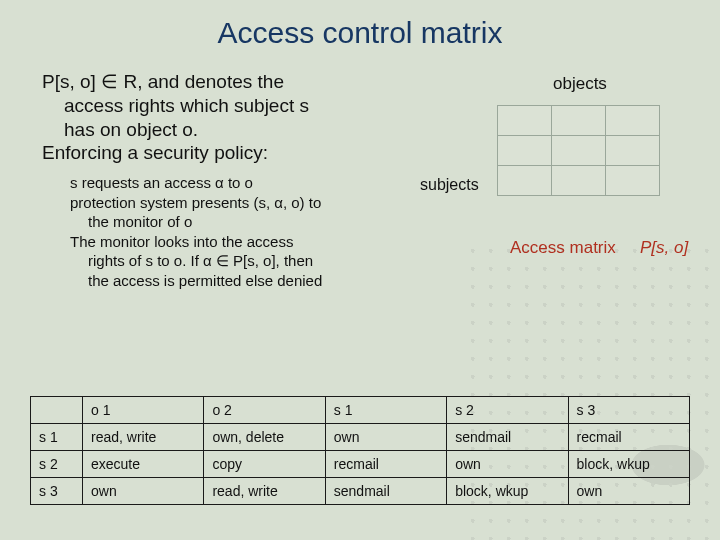 Image resolution: width=720 pixels, height=540 pixels. I want to click on access-matrix-label: Access matrix, so click(563, 248).